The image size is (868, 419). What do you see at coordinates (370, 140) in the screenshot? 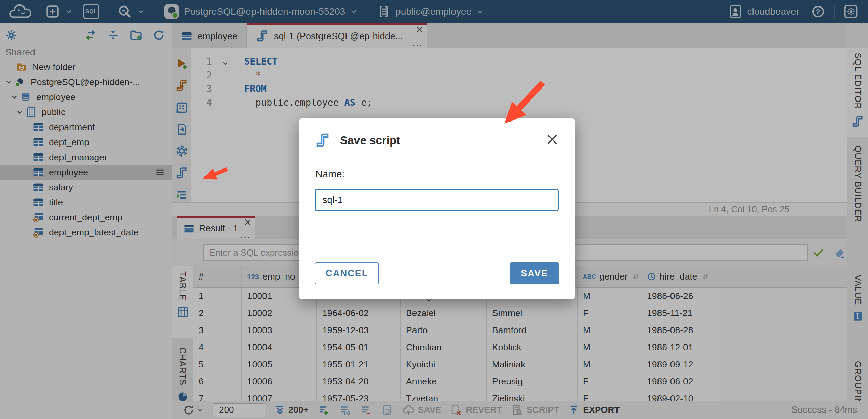
I see `dialog-title: Save script` at bounding box center [370, 140].